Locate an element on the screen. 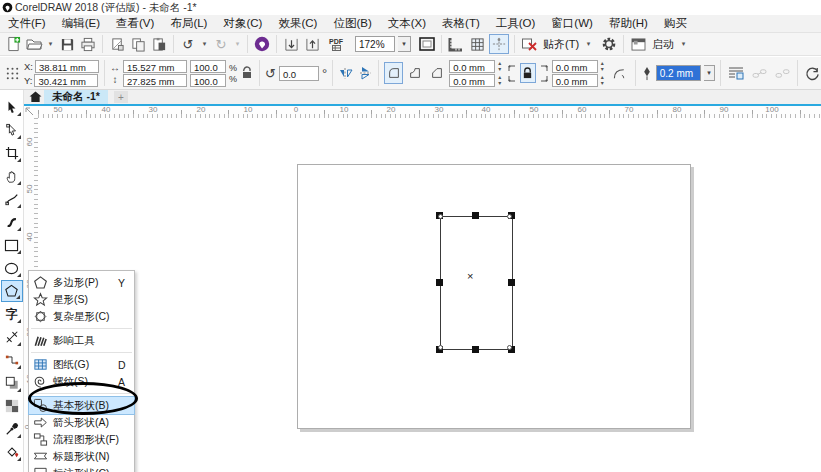 The height and width of the screenshot is (472, 821). dimension-tool is located at coordinates (12, 337).